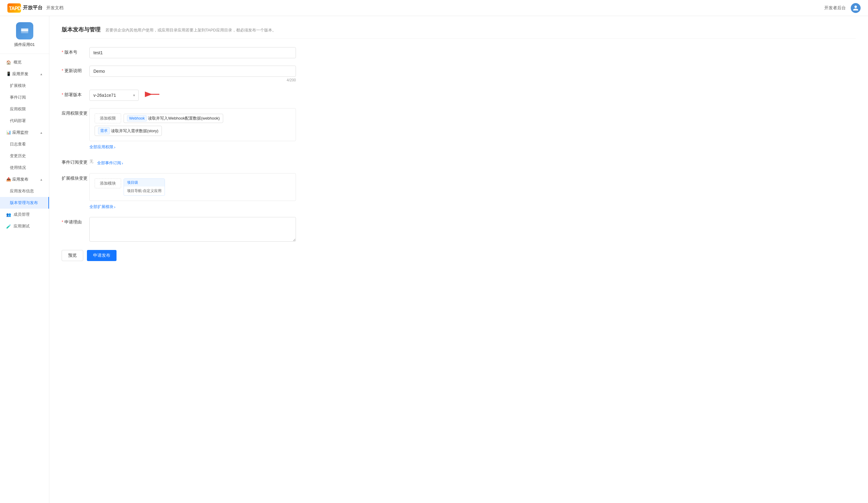 The width and height of the screenshot is (868, 503). I want to click on user-avatar, so click(856, 8).